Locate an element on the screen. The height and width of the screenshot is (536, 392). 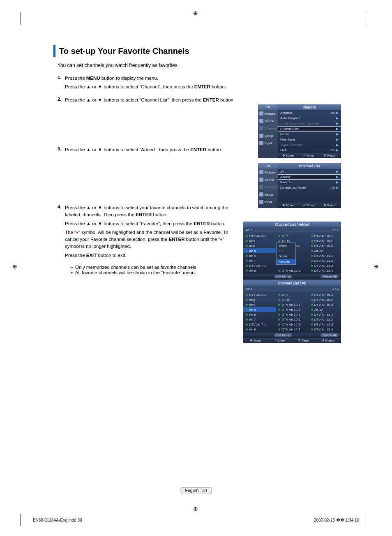
context-menu-item: Delete is located at coordinates (286, 256).